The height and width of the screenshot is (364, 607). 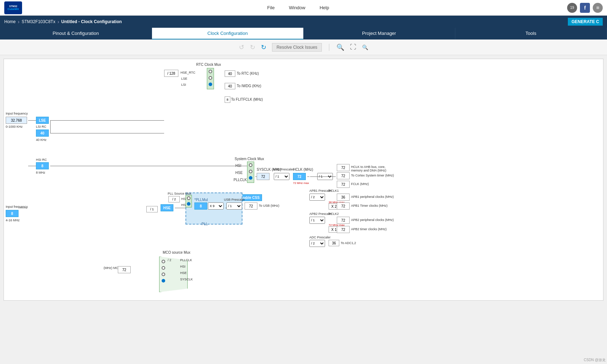 What do you see at coordinates (241, 47) in the screenshot?
I see `undo-button: ↺` at bounding box center [241, 47].